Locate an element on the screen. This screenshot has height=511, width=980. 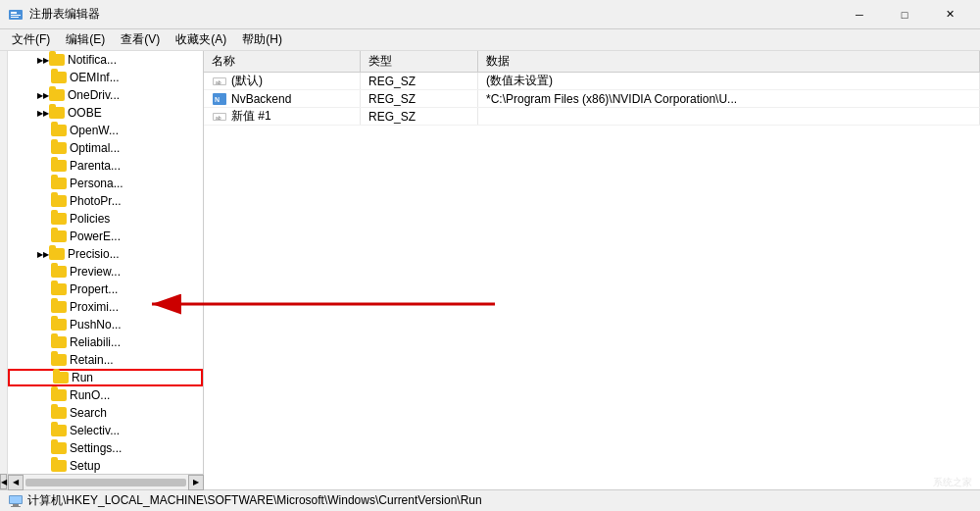
status-path: 计算机\HKEY_LOCAL_MACHINE\SOFTWARE\Microsof… is located at coordinates (255, 500).